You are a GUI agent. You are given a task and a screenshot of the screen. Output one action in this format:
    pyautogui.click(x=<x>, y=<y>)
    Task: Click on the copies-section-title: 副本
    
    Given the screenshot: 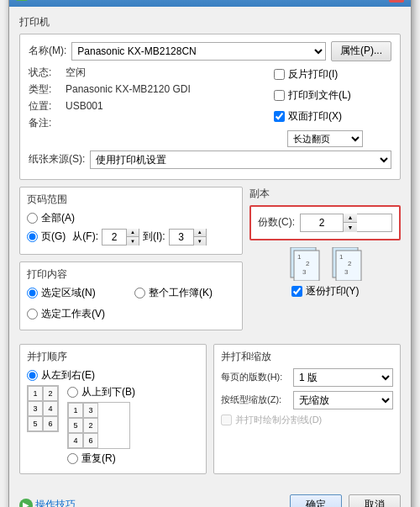 What is the action you would take?
    pyautogui.click(x=325, y=193)
    